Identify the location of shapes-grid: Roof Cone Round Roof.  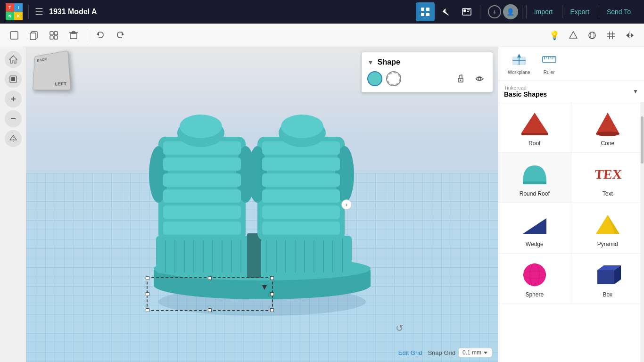
(571, 203).